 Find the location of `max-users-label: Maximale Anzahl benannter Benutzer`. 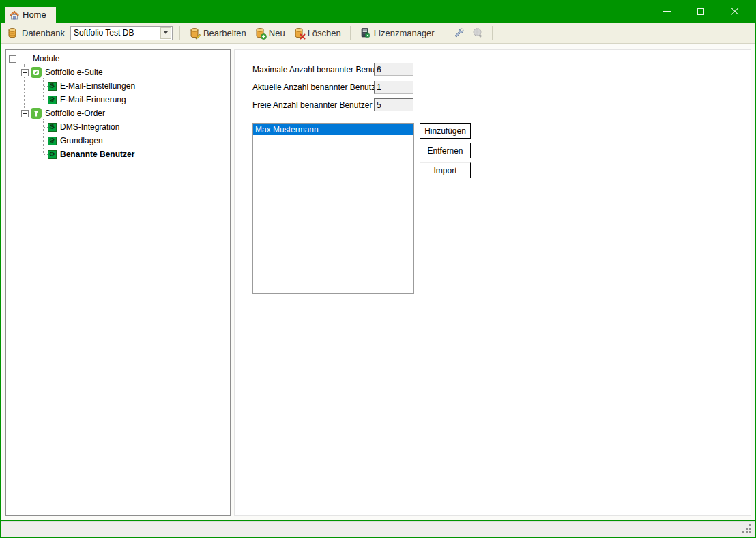

max-users-label: Maximale Anzahl benannter Benutzer is located at coordinates (313, 70).